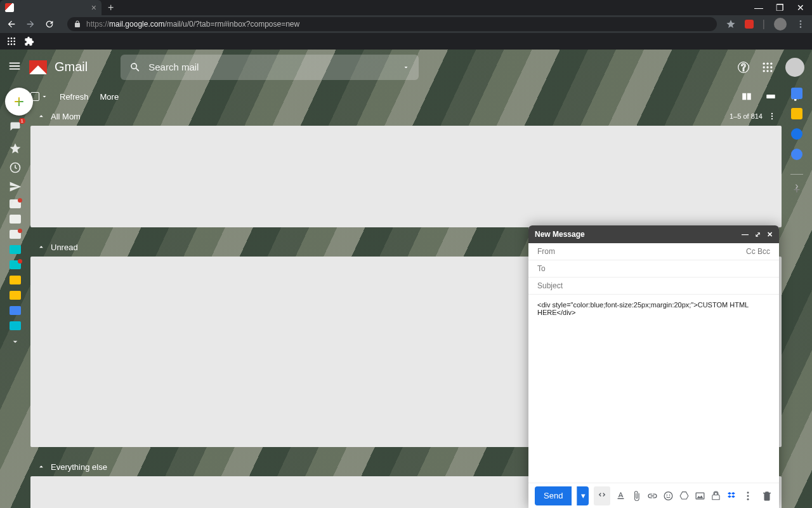 This screenshot has width=812, height=508. Describe the element at coordinates (94, 8) in the screenshot. I see `close-tab-icon: ×` at that location.